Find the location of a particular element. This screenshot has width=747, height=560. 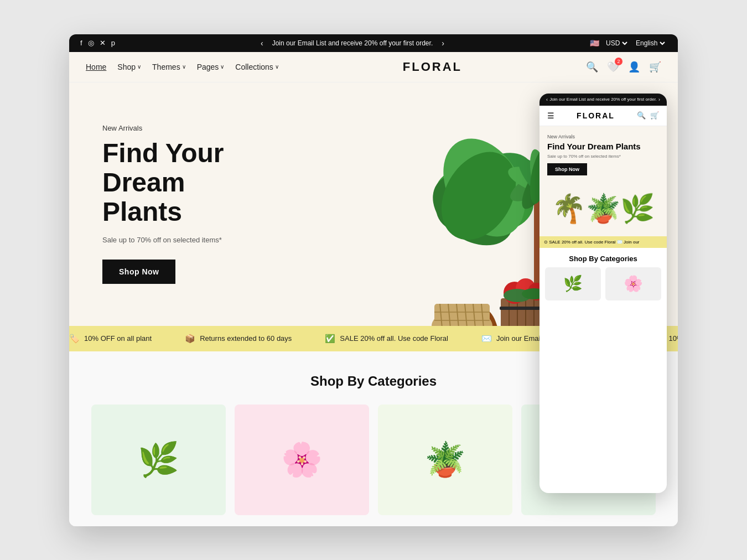

mobile-category-grid: 🌿 🌸 is located at coordinates (603, 287).